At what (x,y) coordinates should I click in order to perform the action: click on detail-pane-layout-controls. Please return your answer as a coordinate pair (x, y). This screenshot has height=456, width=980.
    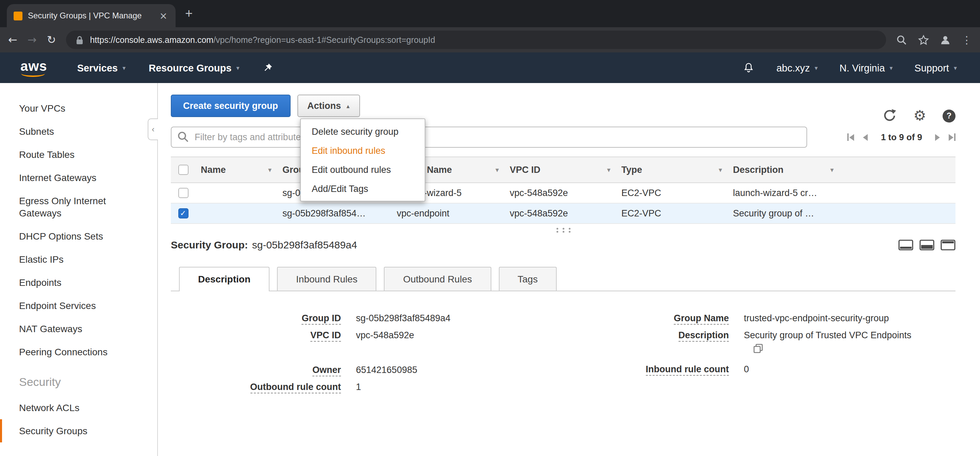
    Looking at the image, I should click on (927, 245).